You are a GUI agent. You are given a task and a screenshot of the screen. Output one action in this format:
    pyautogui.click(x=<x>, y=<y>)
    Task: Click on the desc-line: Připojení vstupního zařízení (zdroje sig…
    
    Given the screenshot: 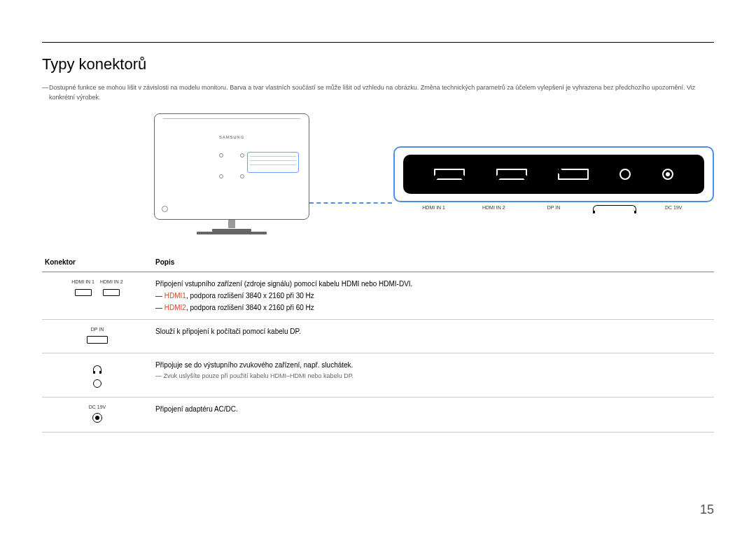 What is the action you would take?
    pyautogui.click(x=433, y=284)
    